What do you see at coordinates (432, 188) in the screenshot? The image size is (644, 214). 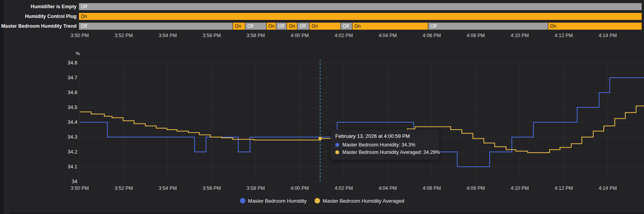 I see `time-tick-label: 4:06 PM` at bounding box center [432, 188].